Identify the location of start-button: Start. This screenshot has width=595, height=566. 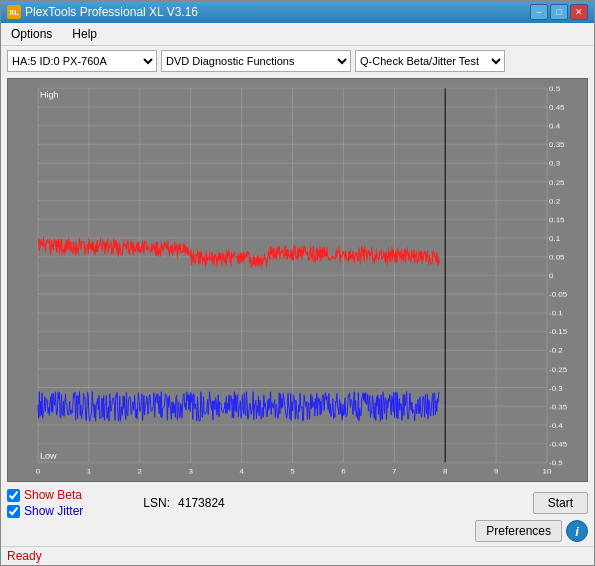
(560, 503).